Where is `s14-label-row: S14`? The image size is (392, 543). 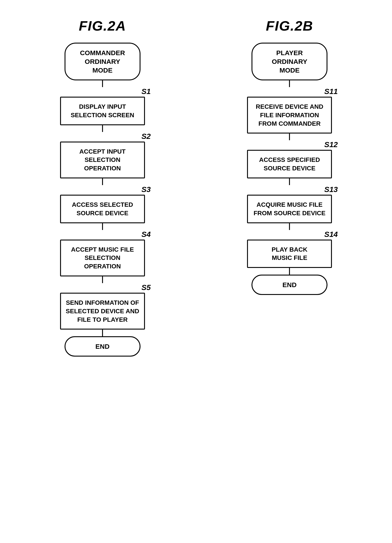 s14-label-row: S14 is located at coordinates (290, 234).